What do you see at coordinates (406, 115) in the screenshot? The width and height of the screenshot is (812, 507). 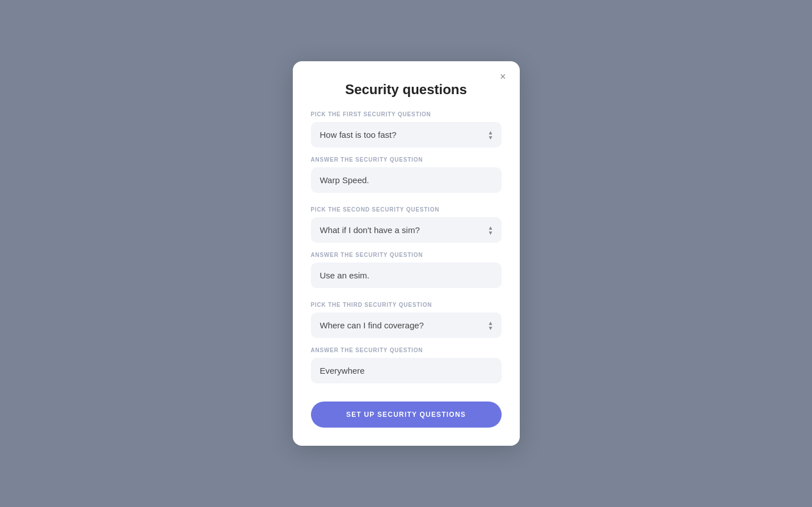 I see `section-1-label: PICK THE FIRST SECURITY QUESTION` at bounding box center [406, 115].